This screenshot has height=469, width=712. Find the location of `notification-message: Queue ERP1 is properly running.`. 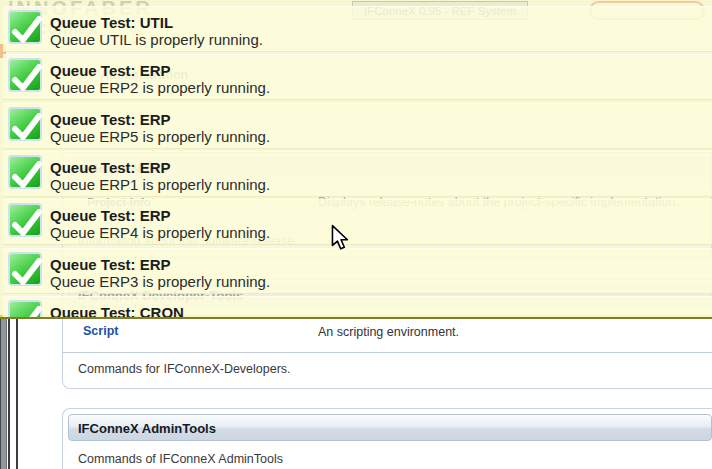

notification-message: Queue ERP1 is properly running. is located at coordinates (160, 184).